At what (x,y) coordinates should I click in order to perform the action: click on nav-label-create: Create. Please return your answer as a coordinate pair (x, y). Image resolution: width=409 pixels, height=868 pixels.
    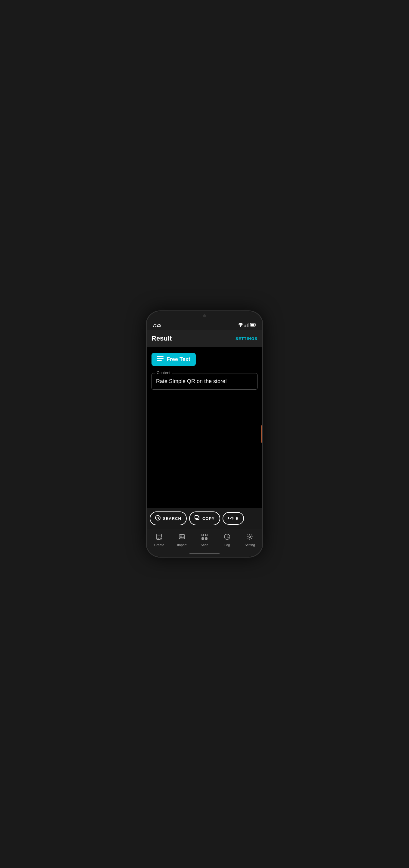
    Looking at the image, I should click on (159, 545).